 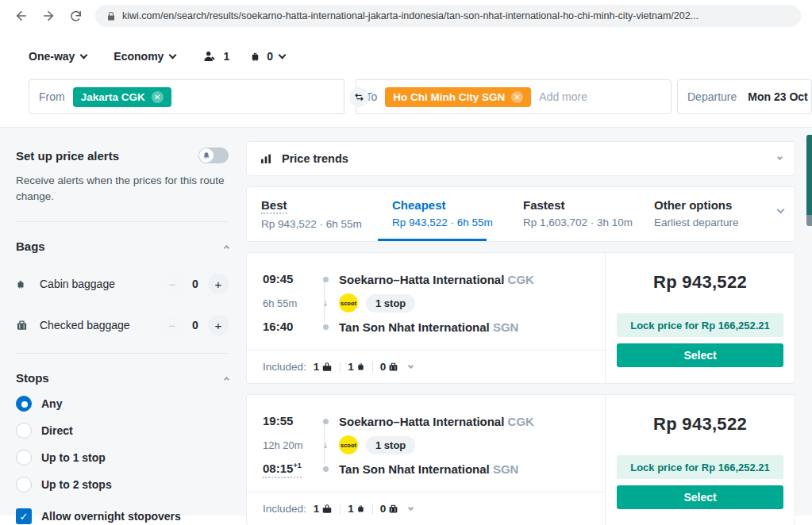 I want to click on arrival-airport: Tan Son Nhat International SGN, so click(x=429, y=327).